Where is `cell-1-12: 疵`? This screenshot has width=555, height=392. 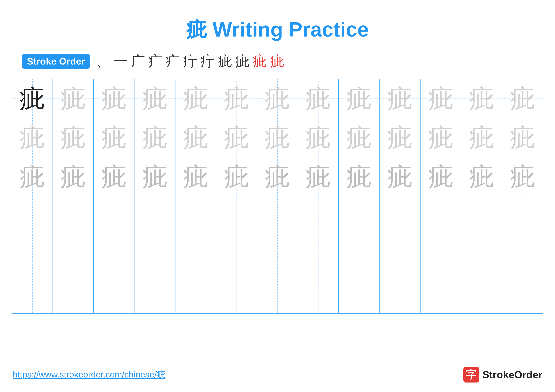
cell-1-12: 疵 is located at coordinates (482, 99).